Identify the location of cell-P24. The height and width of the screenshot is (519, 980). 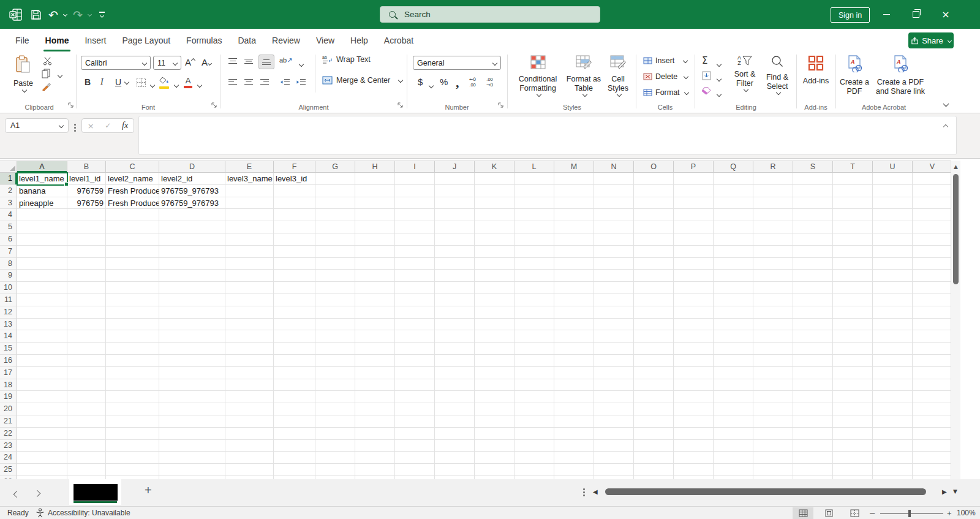
(693, 458).